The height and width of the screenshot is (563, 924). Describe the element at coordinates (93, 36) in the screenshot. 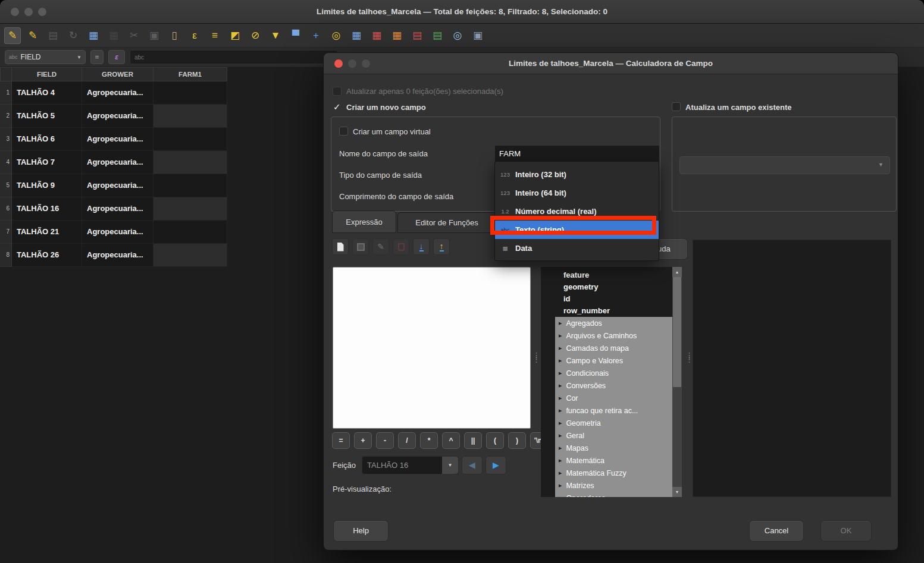

I see `add-feature-button: ▦` at that location.